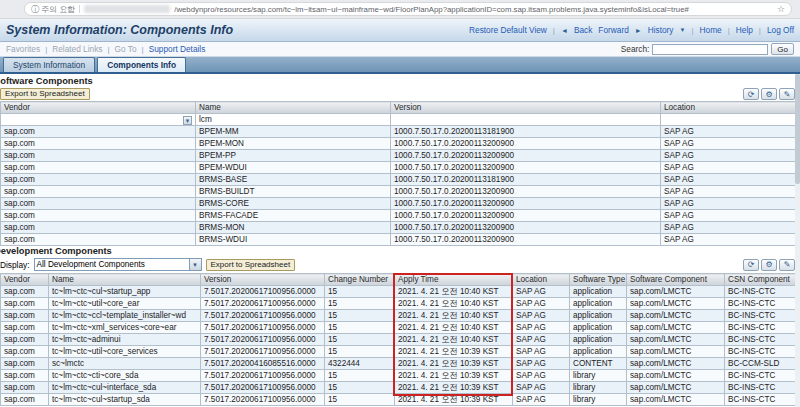  What do you see at coordinates (398, 292) in the screenshot?
I see `development-table-row: sap.com tc~lm~ctc~cul~startup_app 7.5017…` at bounding box center [398, 292].